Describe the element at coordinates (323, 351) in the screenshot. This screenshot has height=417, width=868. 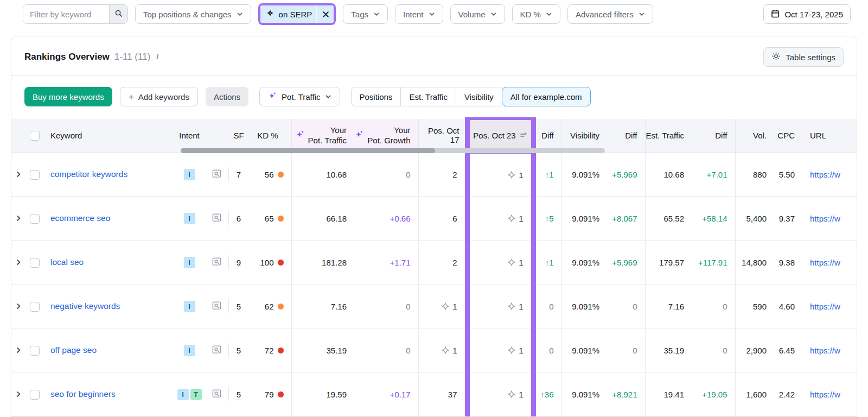
I see `pot-traffic-value: 35.19` at that location.